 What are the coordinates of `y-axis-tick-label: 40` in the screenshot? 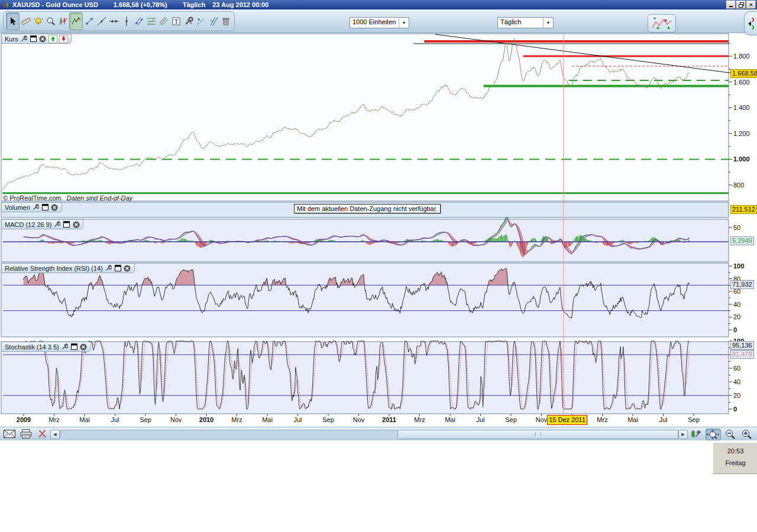 It's located at (737, 382).